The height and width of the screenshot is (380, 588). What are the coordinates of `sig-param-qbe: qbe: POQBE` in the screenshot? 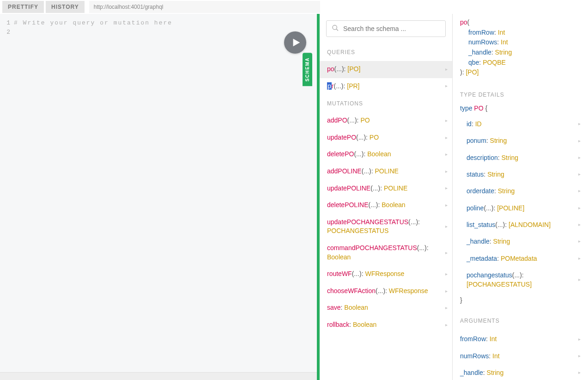 It's located at (520, 63).